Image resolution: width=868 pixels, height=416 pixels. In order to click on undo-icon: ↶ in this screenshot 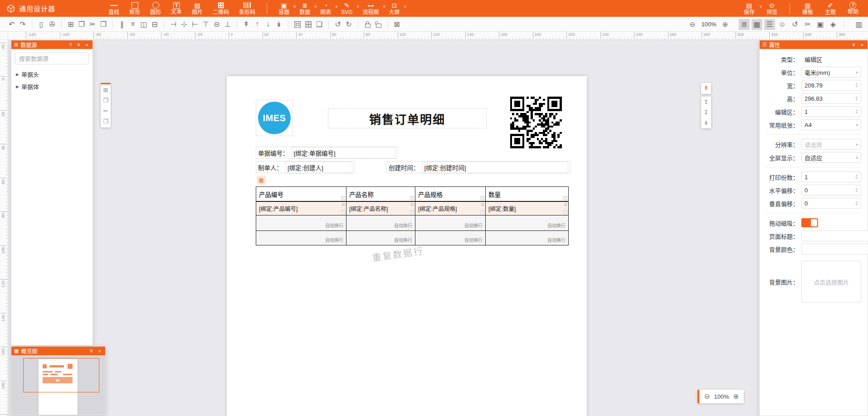, I will do `click(12, 24)`.